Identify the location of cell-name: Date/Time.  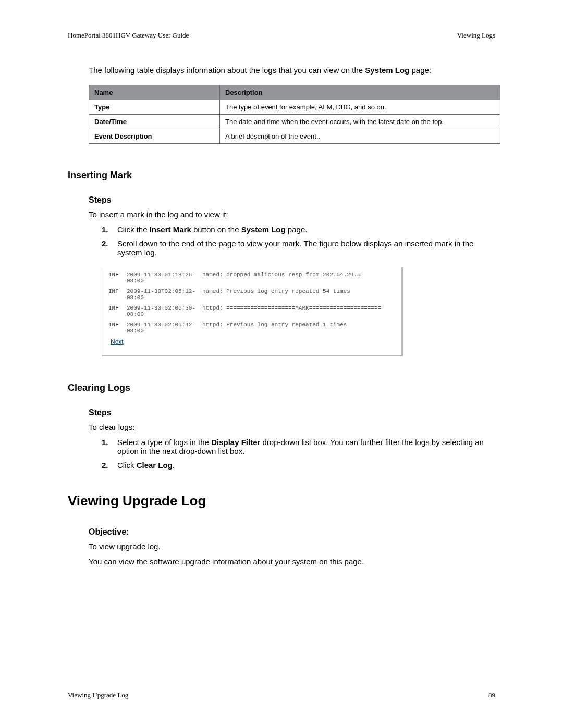
(154, 122).